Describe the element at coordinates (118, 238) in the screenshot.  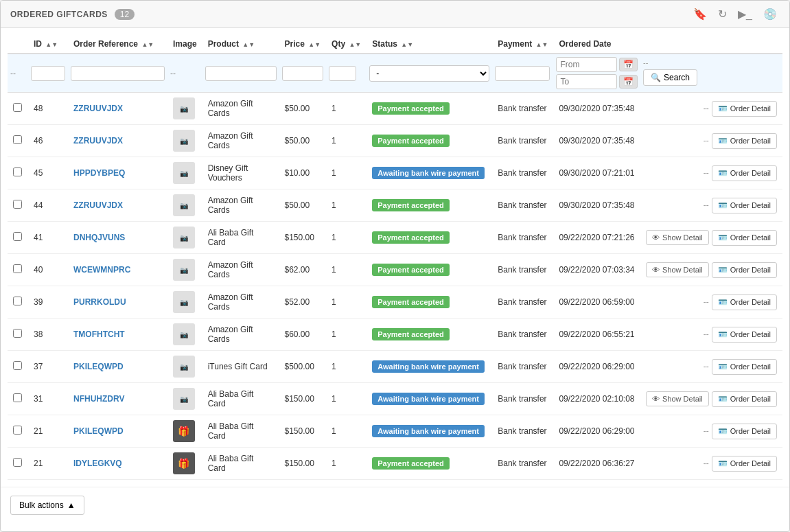
I see `row-order-ref: DNHQJVUNS` at that location.